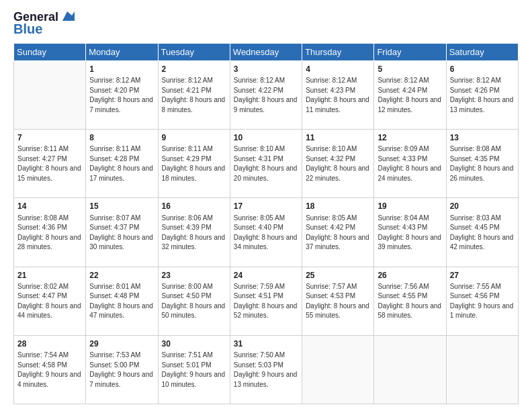 Image resolution: width=532 pixels, height=411 pixels. Describe the element at coordinates (482, 301) in the screenshot. I see `calendar-cell: 27Sunrise: 7:55 AMSunset: 4:56 PMDayligh…` at that location.